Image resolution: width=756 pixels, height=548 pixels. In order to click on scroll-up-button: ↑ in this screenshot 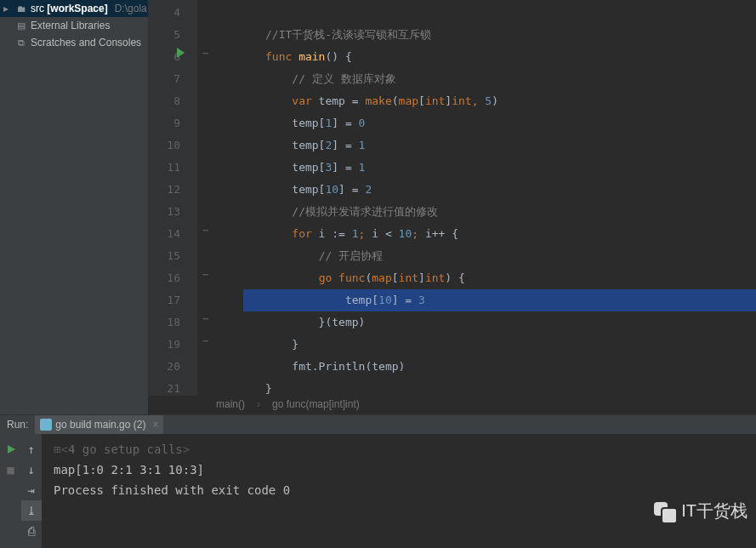, I will do `click(31, 449)`.